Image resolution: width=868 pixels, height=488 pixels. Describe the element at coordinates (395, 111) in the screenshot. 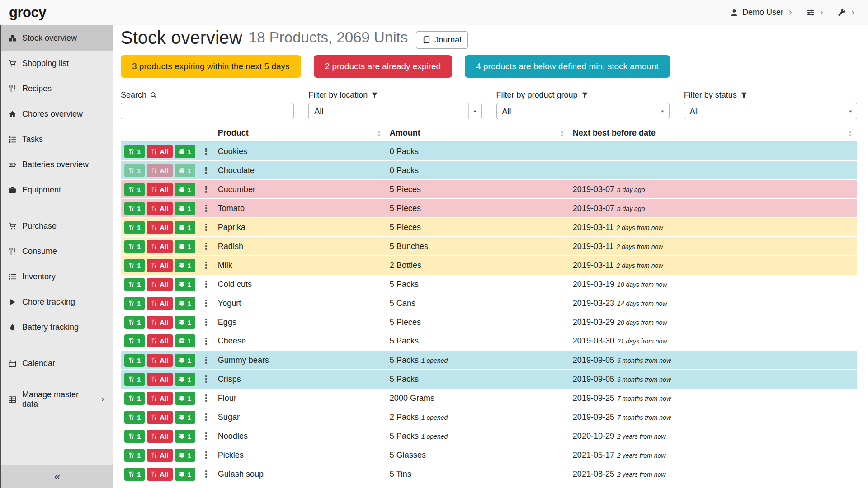

I see `location-filter-select: All` at that location.